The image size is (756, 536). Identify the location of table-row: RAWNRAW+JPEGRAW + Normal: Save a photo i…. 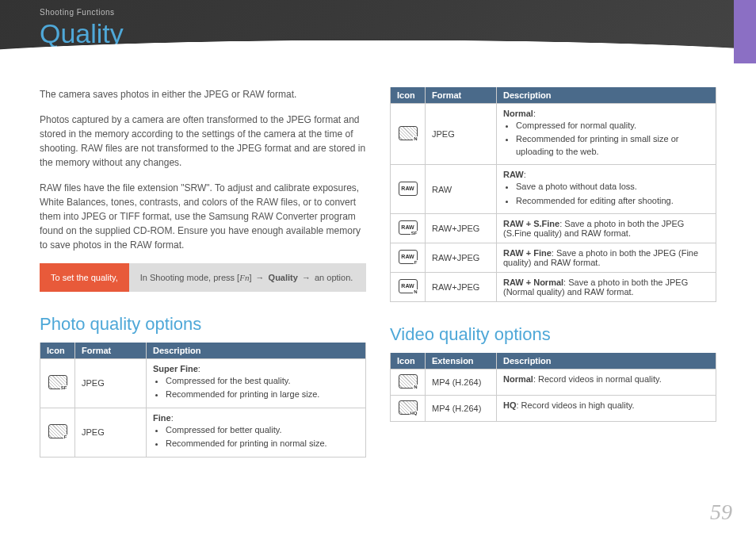
(553, 287).